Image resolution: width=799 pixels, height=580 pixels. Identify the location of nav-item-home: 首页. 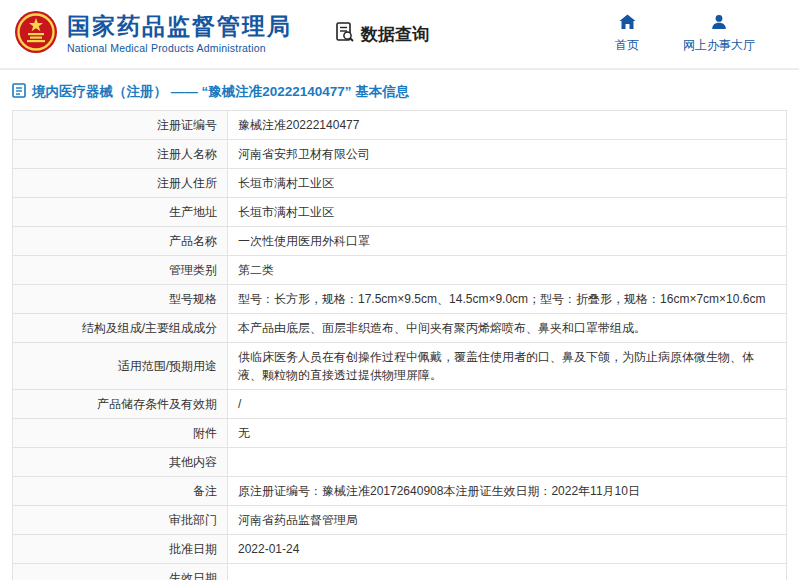
(627, 34).